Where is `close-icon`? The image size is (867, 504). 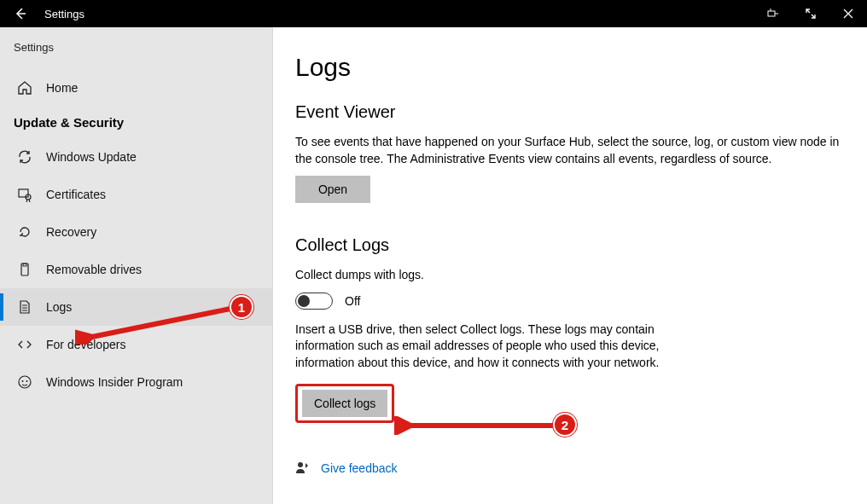 close-icon is located at coordinates (848, 14).